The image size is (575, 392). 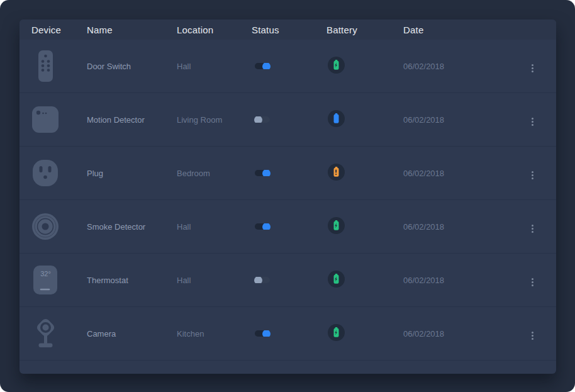 I want to click on column-header-device: Device, so click(x=53, y=30).